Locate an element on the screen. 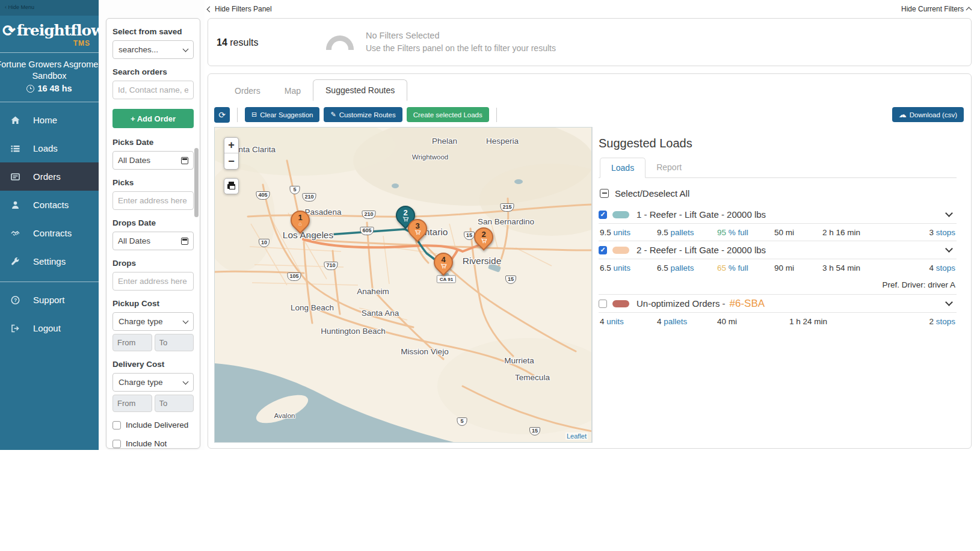 The image size is (980, 551). delivery-cost-from-input is located at coordinates (132, 403).